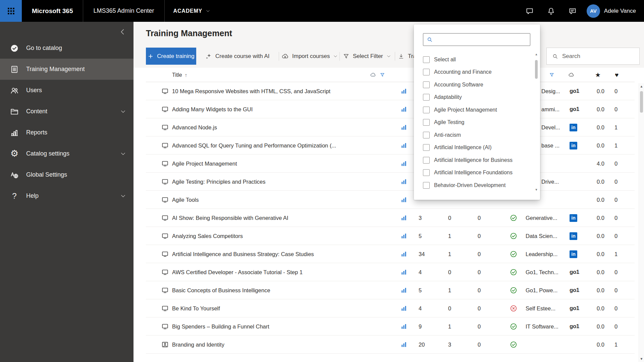  I want to click on sidebar-item-reports: Reports, so click(67, 133).